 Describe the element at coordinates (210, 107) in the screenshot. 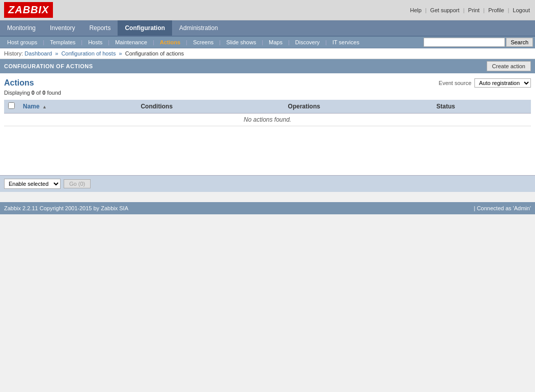

I see `header-conditions: Conditions` at that location.